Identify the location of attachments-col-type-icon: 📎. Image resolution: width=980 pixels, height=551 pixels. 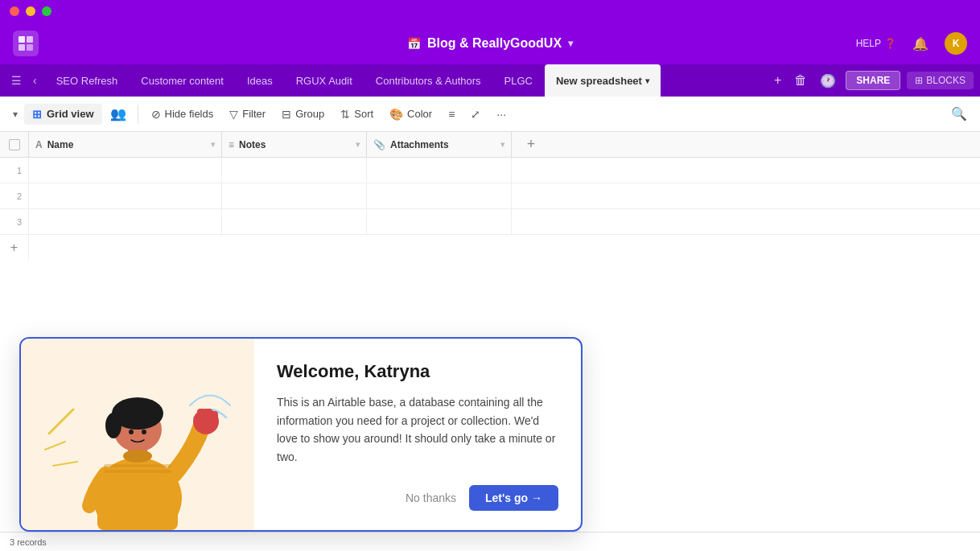
(380, 145).